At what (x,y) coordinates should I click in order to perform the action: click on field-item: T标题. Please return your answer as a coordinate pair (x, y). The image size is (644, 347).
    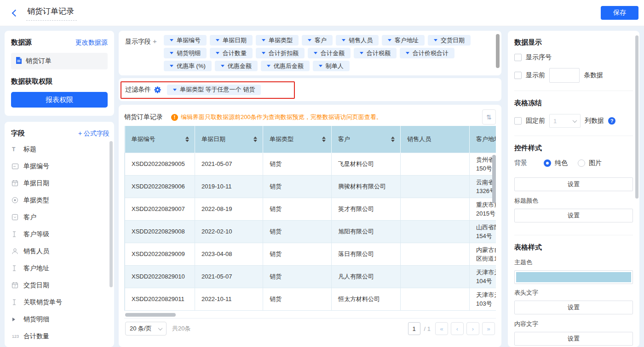
    Looking at the image, I should click on (60, 149).